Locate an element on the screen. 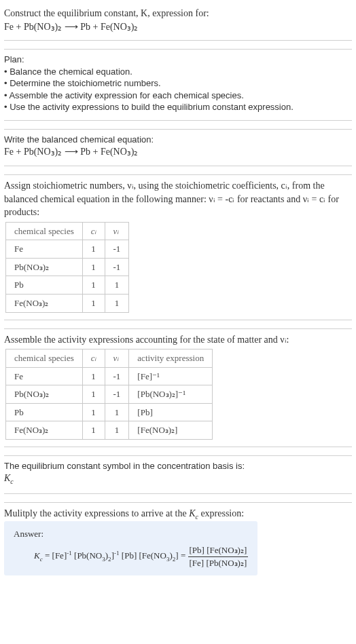  plan-bullet-4-text: Use the activity expressions to build th… is located at coordinates (152, 107).